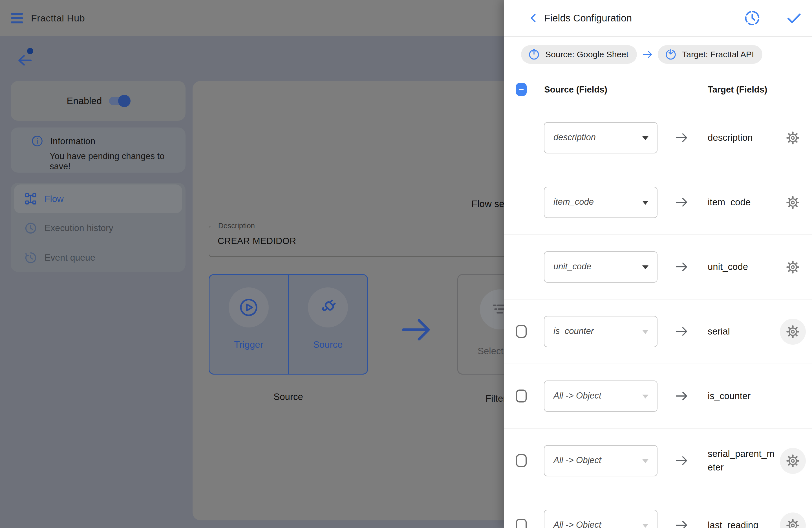  Describe the element at coordinates (25, 60) in the screenshot. I see `back-arrow-icon` at that location.